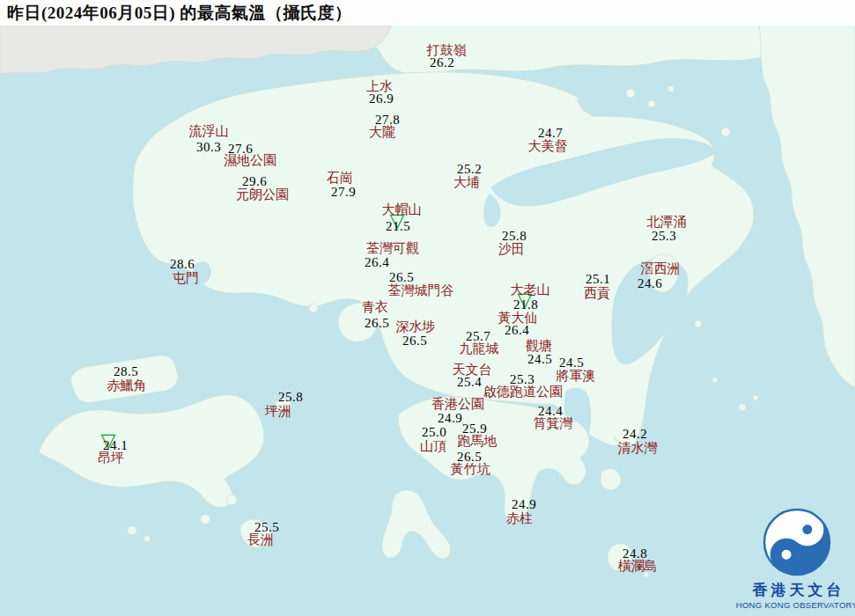  Describe the element at coordinates (206, 519) in the screenshot. I see `island-shek-kwu-chau` at that location.